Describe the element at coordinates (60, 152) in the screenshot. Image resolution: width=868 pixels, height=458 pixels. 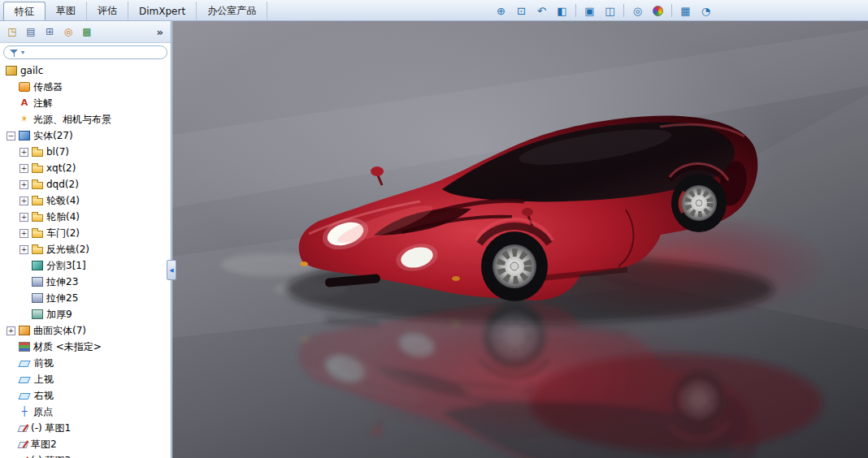
I see `tree-item-label: bl(7)` at that location.